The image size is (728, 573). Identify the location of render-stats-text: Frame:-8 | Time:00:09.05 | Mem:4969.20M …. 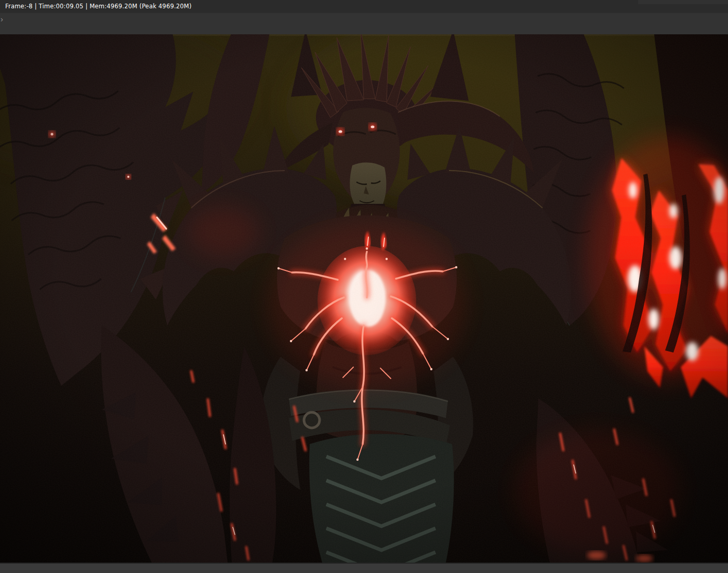
(99, 6).